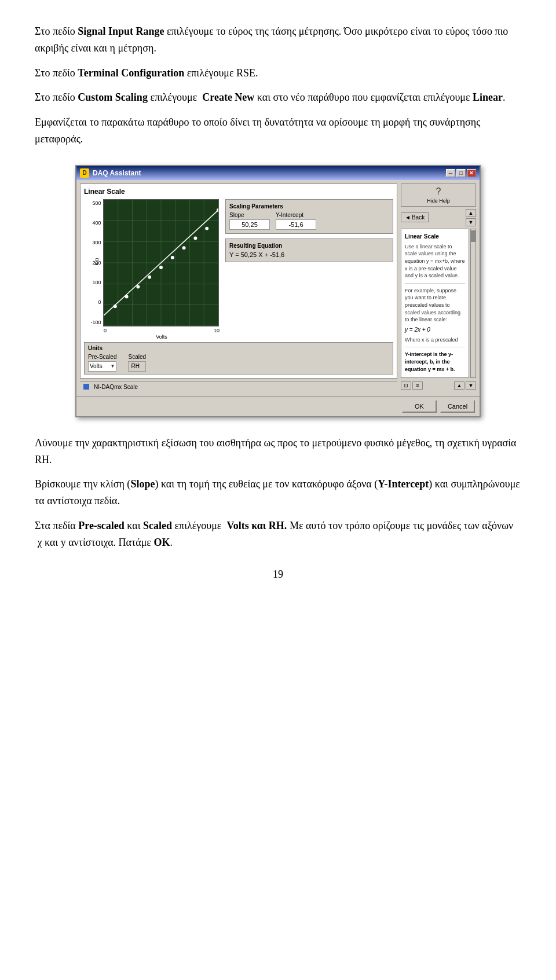  What do you see at coordinates (137, 362) in the screenshot?
I see `scaled-group: Scaled RH` at bounding box center [137, 362].